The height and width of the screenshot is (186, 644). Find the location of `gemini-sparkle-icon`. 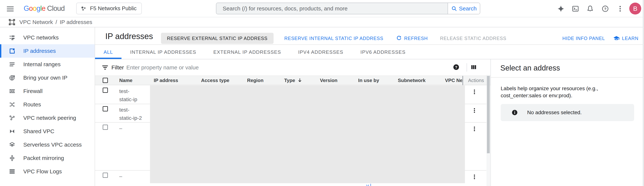

gemini-sparkle-icon is located at coordinates (561, 9).